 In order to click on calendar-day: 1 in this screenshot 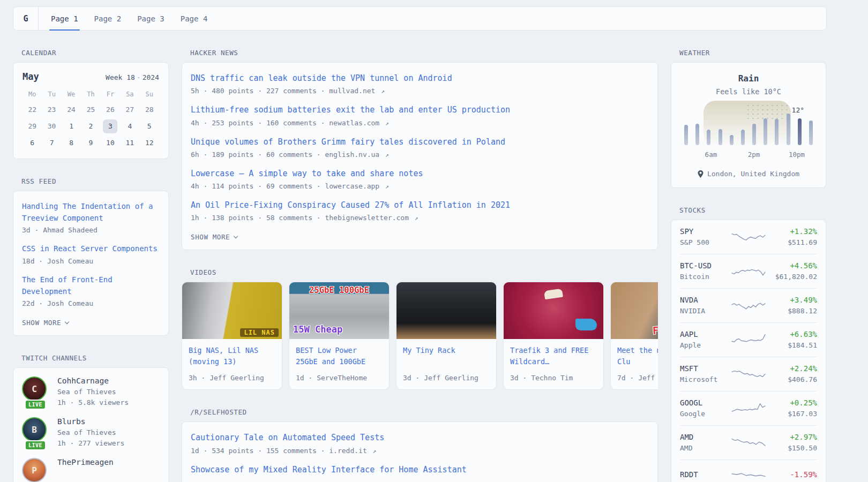, I will do `click(71, 126)`.